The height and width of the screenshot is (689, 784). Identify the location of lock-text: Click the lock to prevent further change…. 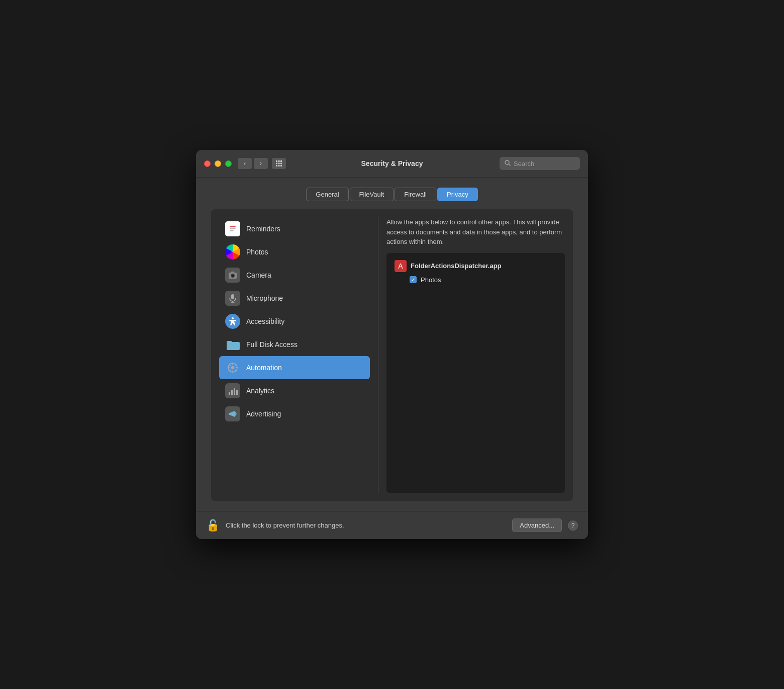
(366, 525).